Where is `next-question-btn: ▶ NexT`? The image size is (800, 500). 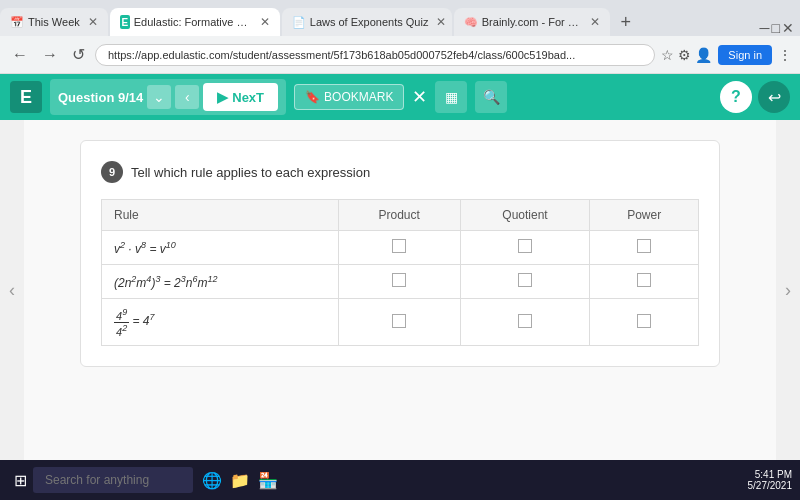 next-question-btn: ▶ NexT is located at coordinates (240, 97).